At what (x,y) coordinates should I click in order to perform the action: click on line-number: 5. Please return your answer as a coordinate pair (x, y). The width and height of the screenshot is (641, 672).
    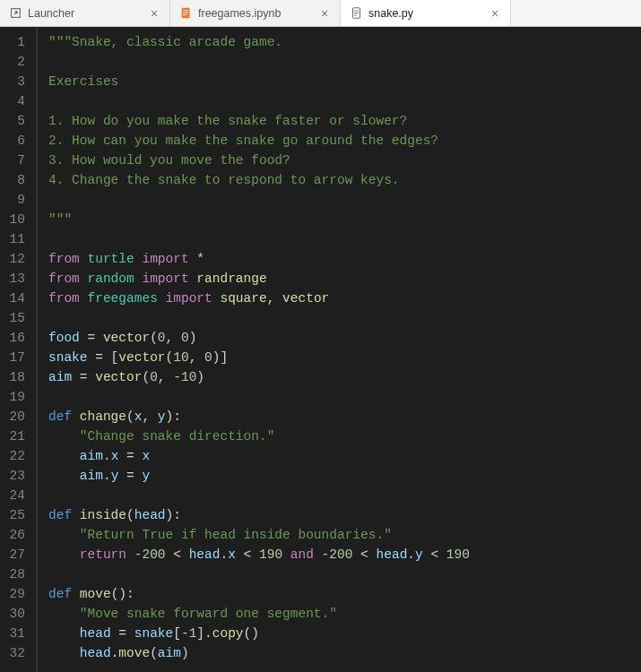
    Looking at the image, I should click on (13, 121).